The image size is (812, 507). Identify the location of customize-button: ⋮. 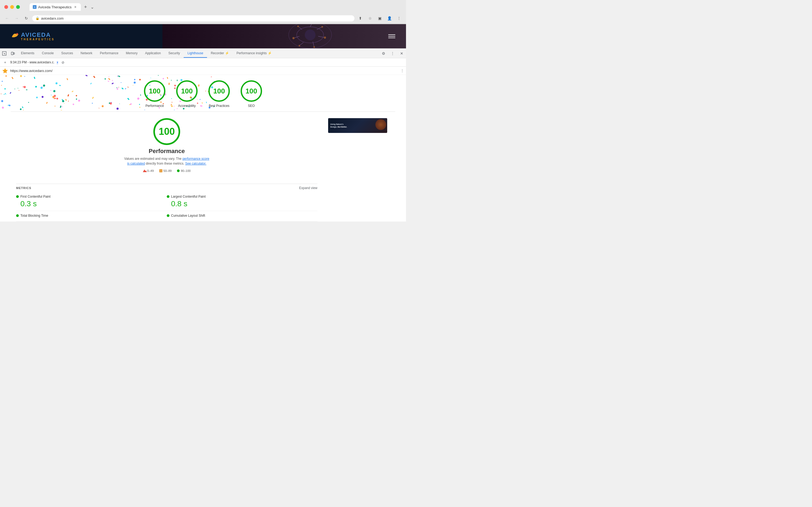
(393, 54).